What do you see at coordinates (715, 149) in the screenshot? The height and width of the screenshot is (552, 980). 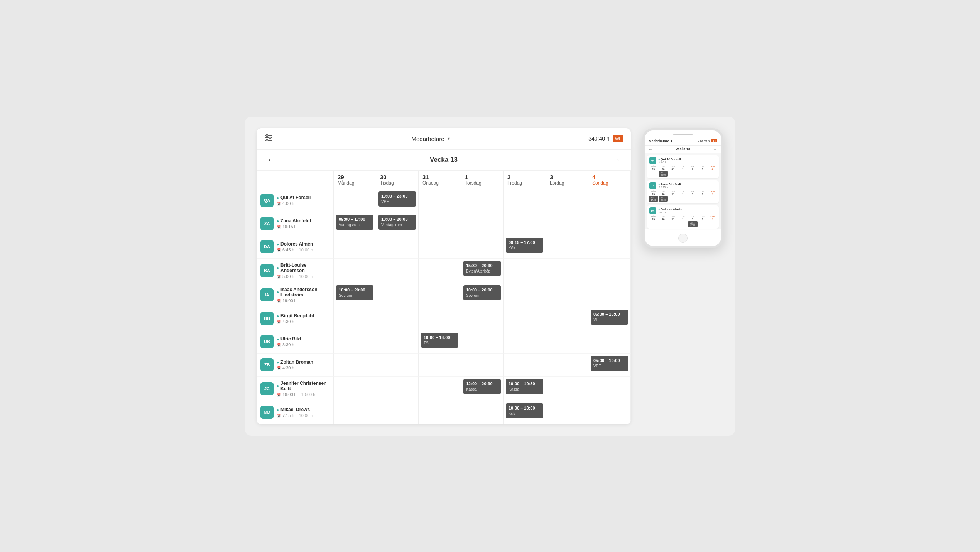 I see `phone-next-arrow: →` at bounding box center [715, 149].